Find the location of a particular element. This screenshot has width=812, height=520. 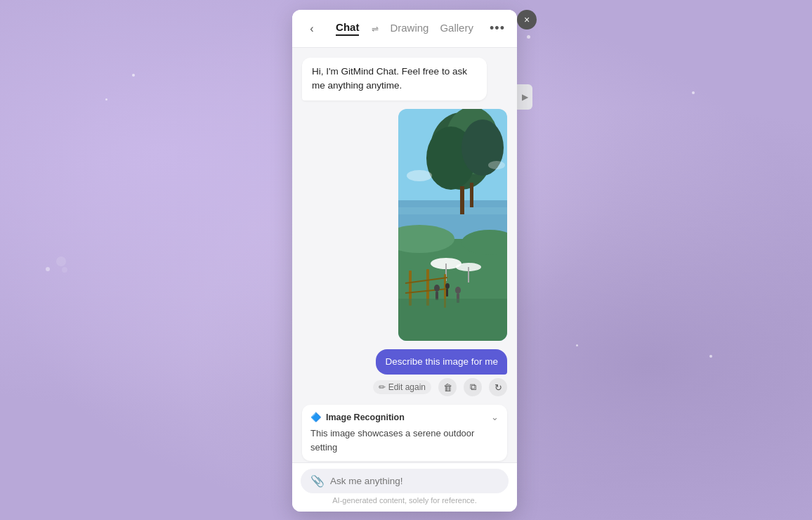

edit-again-label: Edit again is located at coordinates (407, 387).